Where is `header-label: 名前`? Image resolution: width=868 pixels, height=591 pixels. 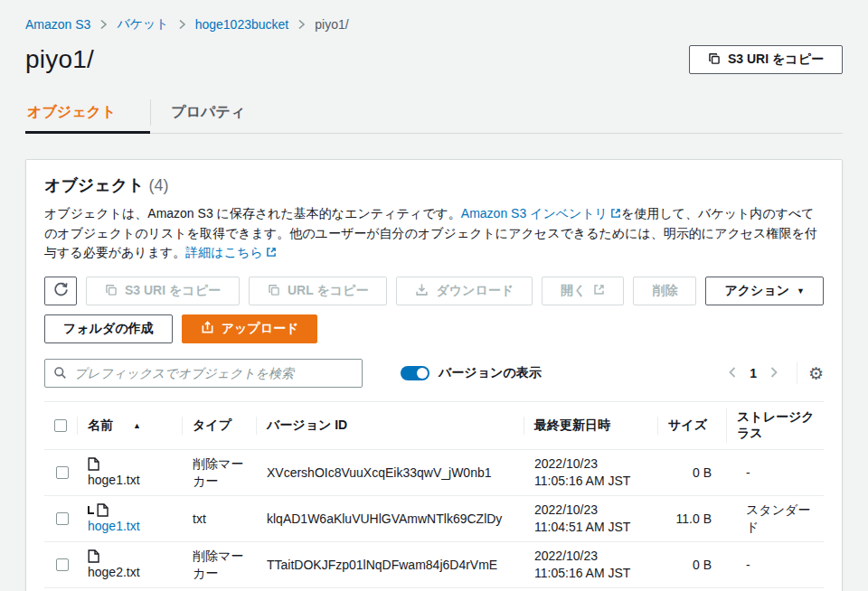 header-label: 名前 is located at coordinates (100, 426).